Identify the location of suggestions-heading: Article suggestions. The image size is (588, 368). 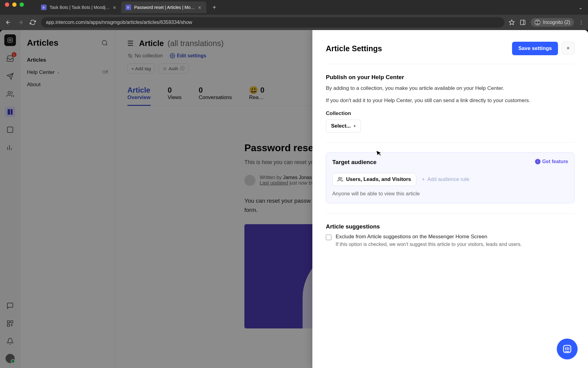
(450, 227).